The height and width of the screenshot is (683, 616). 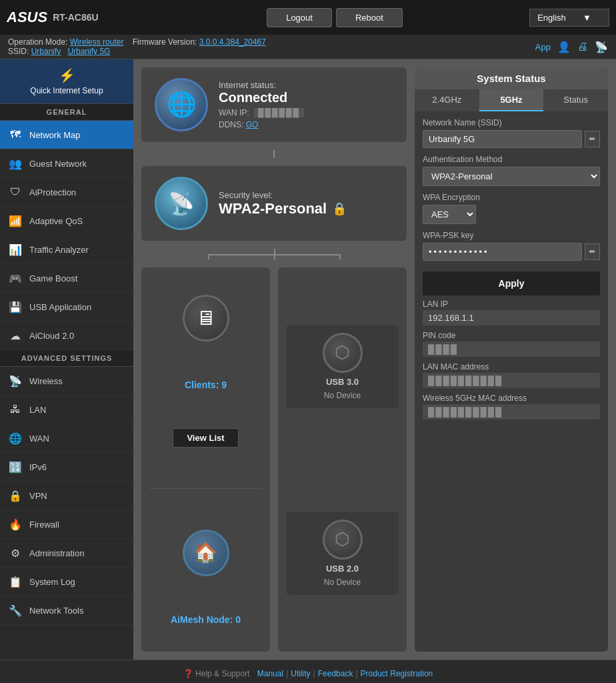 What do you see at coordinates (233, 42) in the screenshot?
I see `firmware-value: 3.0.0.4.384_20467` at bounding box center [233, 42].